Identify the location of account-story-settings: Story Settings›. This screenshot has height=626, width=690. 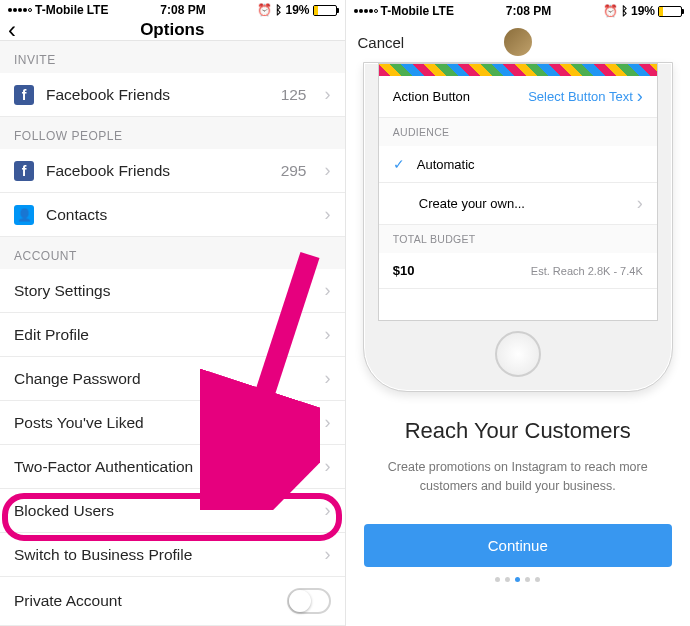
(172, 291).